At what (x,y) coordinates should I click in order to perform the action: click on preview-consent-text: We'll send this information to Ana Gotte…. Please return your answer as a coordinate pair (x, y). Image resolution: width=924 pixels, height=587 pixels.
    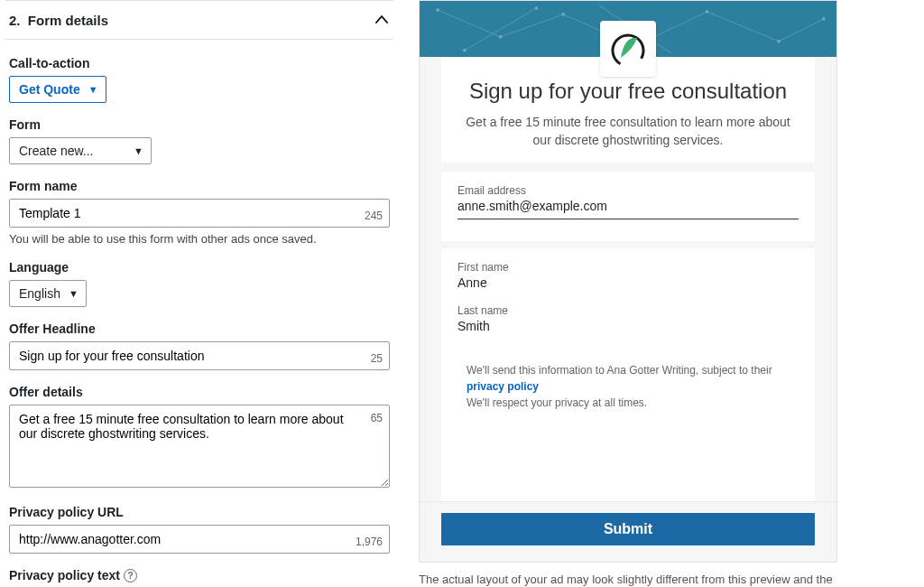
    Looking at the image, I should click on (619, 370).